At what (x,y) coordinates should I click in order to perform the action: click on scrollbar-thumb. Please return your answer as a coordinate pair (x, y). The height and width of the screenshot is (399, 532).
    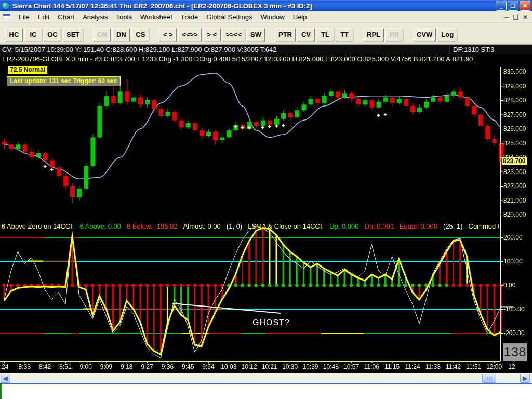
    Looking at the image, I should click on (489, 378).